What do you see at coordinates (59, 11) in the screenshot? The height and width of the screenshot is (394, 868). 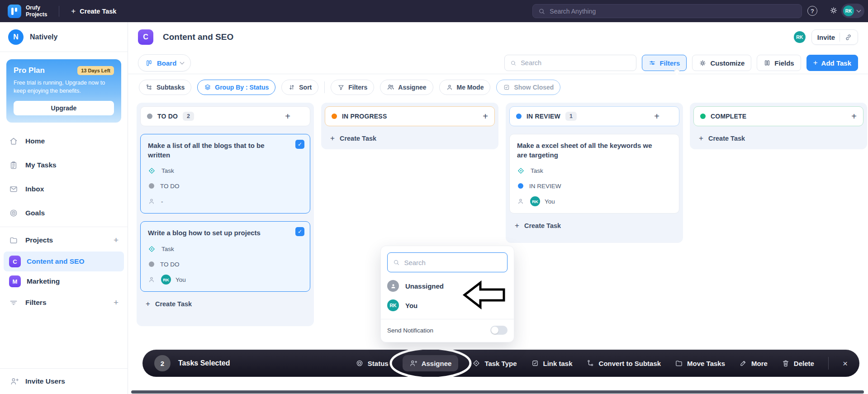 I see `topbar-divider` at bounding box center [59, 11].